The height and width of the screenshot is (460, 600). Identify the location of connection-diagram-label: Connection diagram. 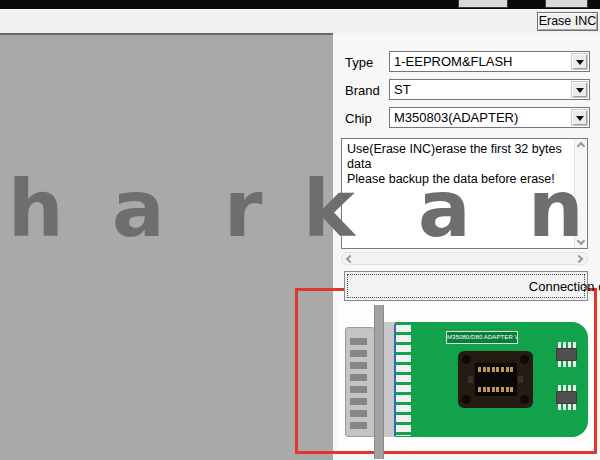
(533, 286).